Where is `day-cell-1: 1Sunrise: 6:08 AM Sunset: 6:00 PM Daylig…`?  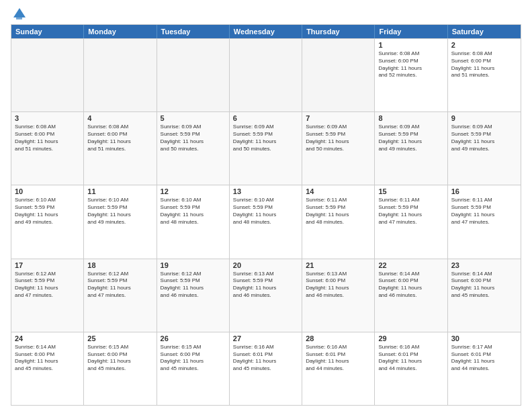
day-cell-1: 1Sunrise: 6:08 AM Sunset: 6:00 PM Daylig… is located at coordinates (411, 75).